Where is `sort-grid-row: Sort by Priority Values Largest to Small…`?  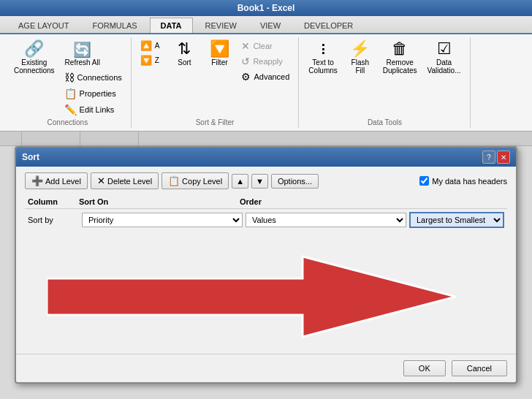 sort-grid-row: Sort by Priority Values Largest to Small… is located at coordinates (266, 220).